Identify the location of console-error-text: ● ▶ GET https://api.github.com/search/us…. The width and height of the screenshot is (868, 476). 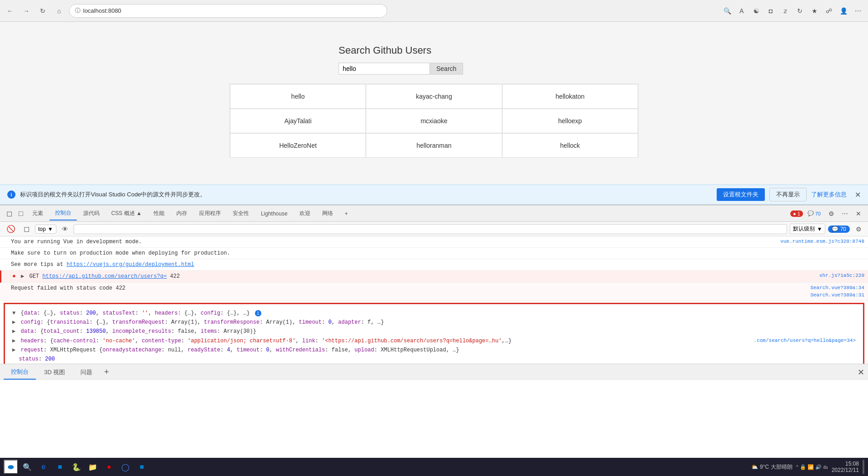
(96, 276).